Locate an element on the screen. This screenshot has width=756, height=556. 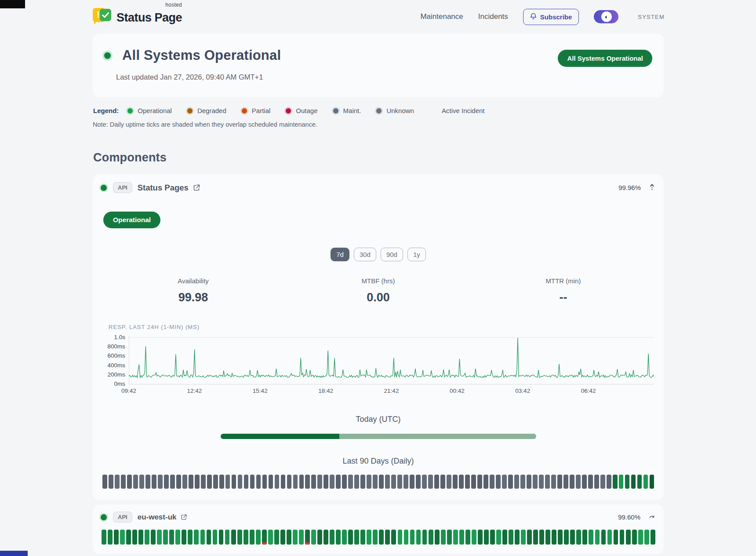
legend-dot-icon is located at coordinates (336, 111).